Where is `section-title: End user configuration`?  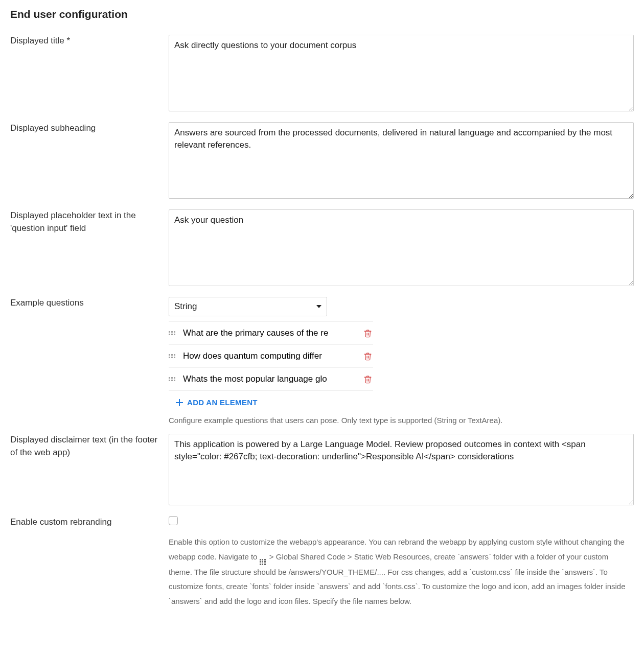 section-title: End user configuration is located at coordinates (322, 14).